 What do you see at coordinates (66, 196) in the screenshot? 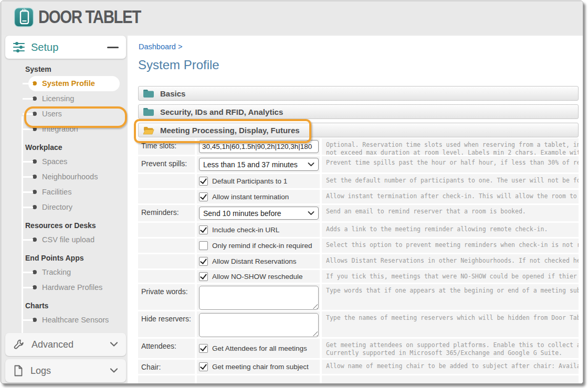
I see `sidebar-nav: System System Profile Licensing Users In…` at bounding box center [66, 196].